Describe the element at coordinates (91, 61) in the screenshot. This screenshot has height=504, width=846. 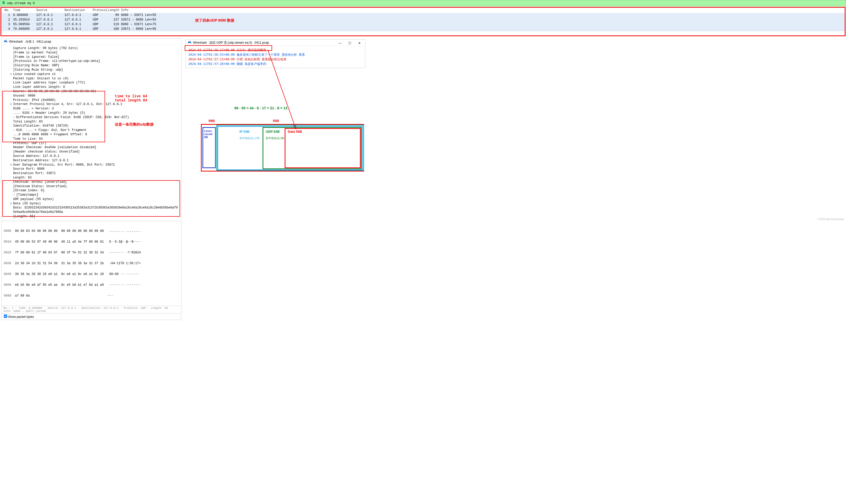
I see `detail-line: [Protocols in frame: sll:ethertype:ip:ud…` at that location.